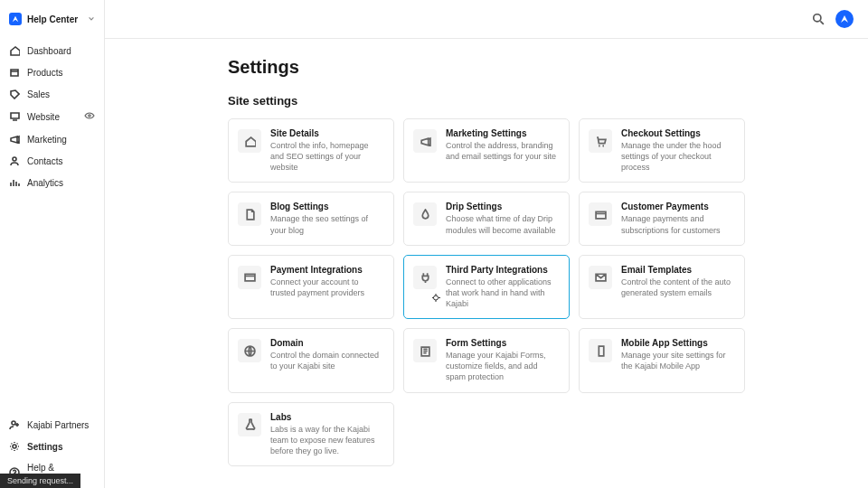 The height and width of the screenshot is (488, 868). What do you see at coordinates (530, 67) in the screenshot?
I see `page-title: Settings` at bounding box center [530, 67].